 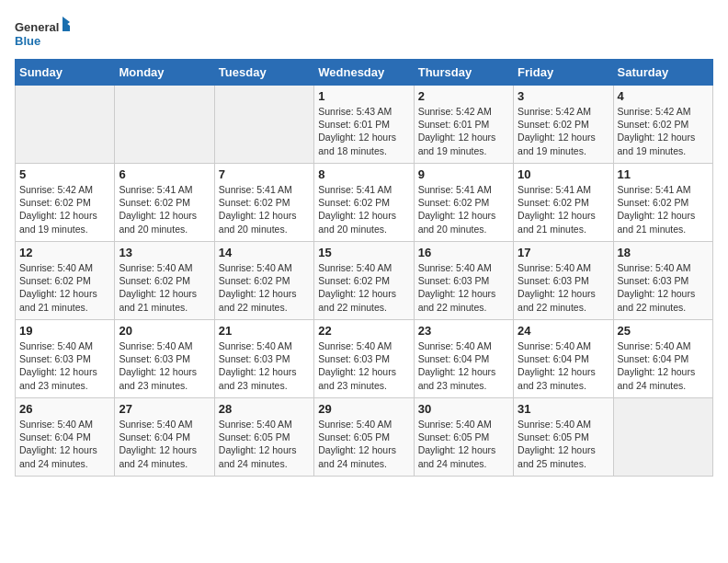 What do you see at coordinates (463, 438) in the screenshot?
I see `calendar-cell: 30Sunrise: 5:40 AM Sunset: 6:05 PM Dayli…` at bounding box center [463, 438].